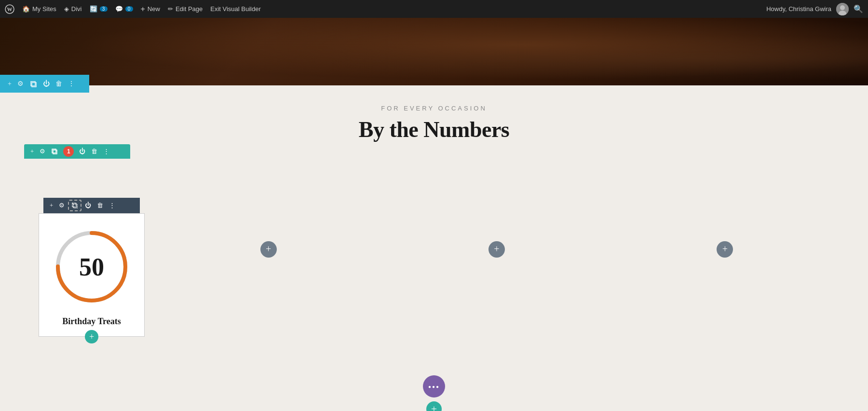 This screenshot has width=868, height=411. Describe the element at coordinates (143, 9) in the screenshot. I see `plus-icon: +` at that location.